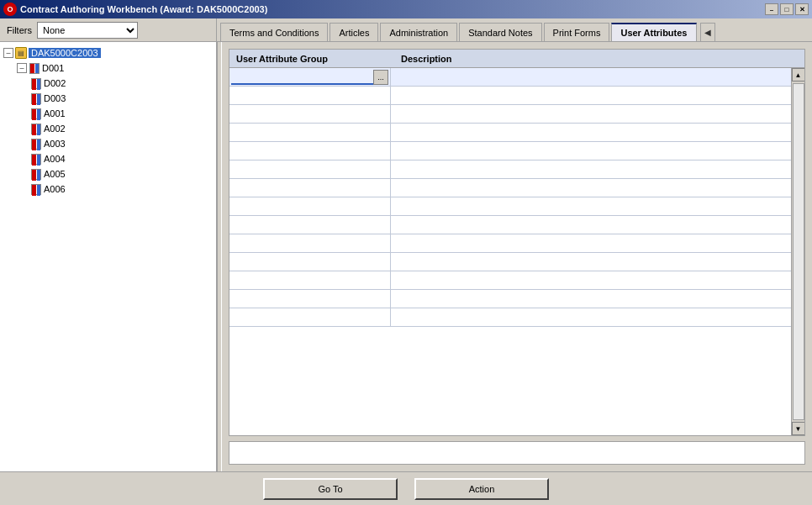 This screenshot has width=812, height=505. I want to click on ua-col-desc-header: Description, so click(593, 59).